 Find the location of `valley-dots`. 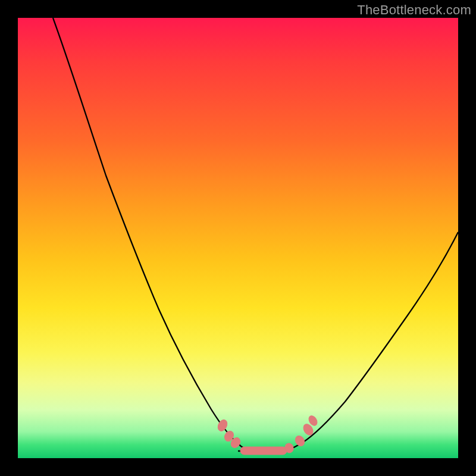

valley-dots is located at coordinates (268, 434).